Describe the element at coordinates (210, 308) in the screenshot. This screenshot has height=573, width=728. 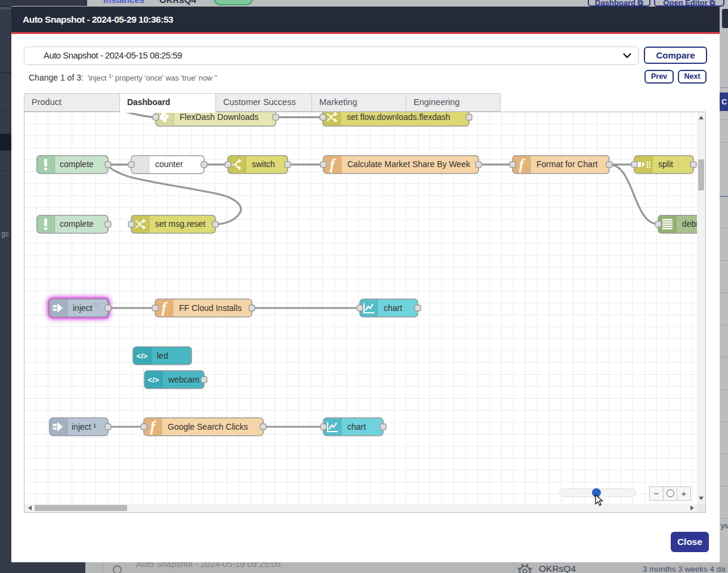
I see `svg-text: FF Cloud Installs` at that location.